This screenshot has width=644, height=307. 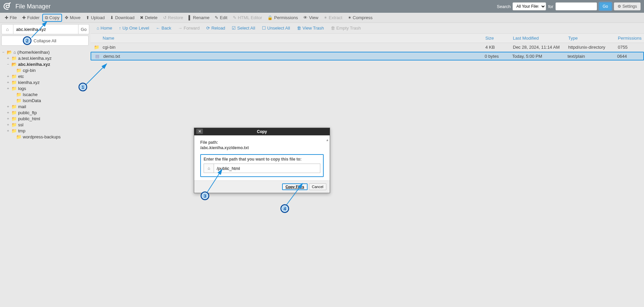 What do you see at coordinates (84, 29) in the screenshot?
I see `path-go-button: Go` at bounding box center [84, 29].